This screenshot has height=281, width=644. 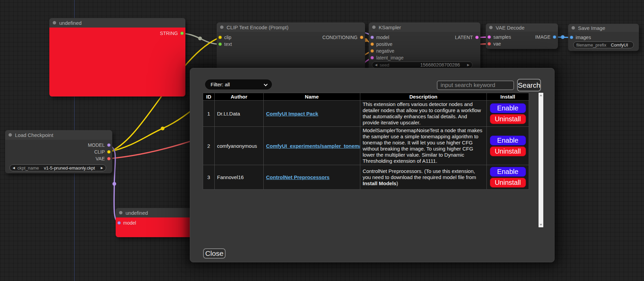 I want to click on output-slot-latent: LATENT, so click(x=467, y=37).